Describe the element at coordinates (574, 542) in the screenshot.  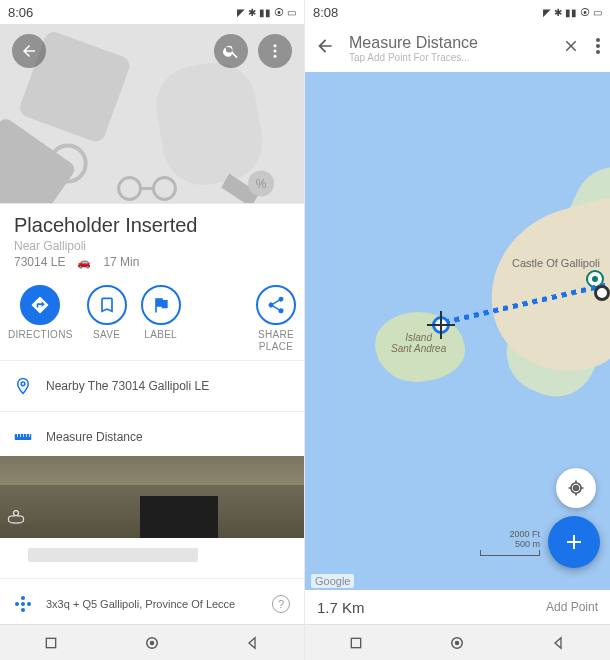
I see `plus-icon` at that location.